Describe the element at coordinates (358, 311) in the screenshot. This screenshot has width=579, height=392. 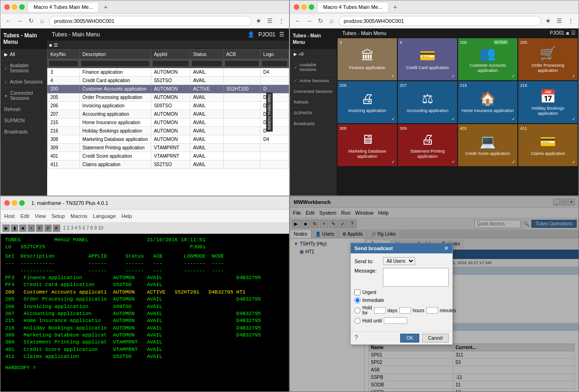
I see `dialog-hold-for-radio` at that location.